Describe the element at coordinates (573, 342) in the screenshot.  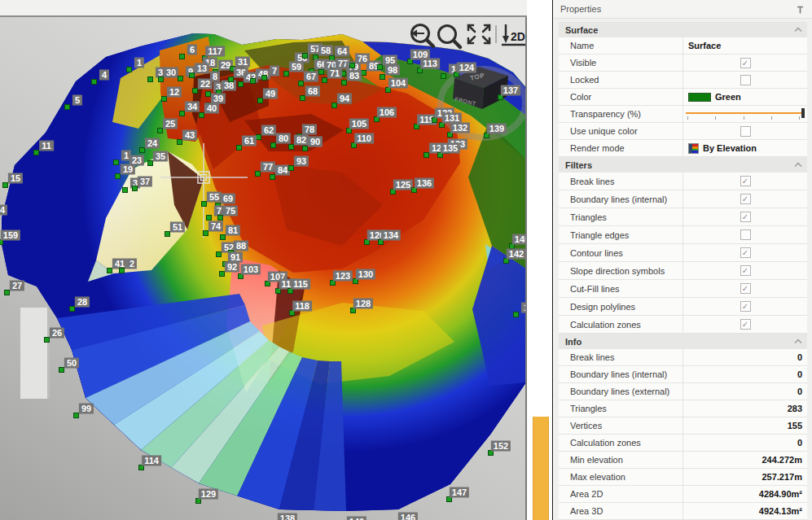
I see `section-title: Info` at that location.